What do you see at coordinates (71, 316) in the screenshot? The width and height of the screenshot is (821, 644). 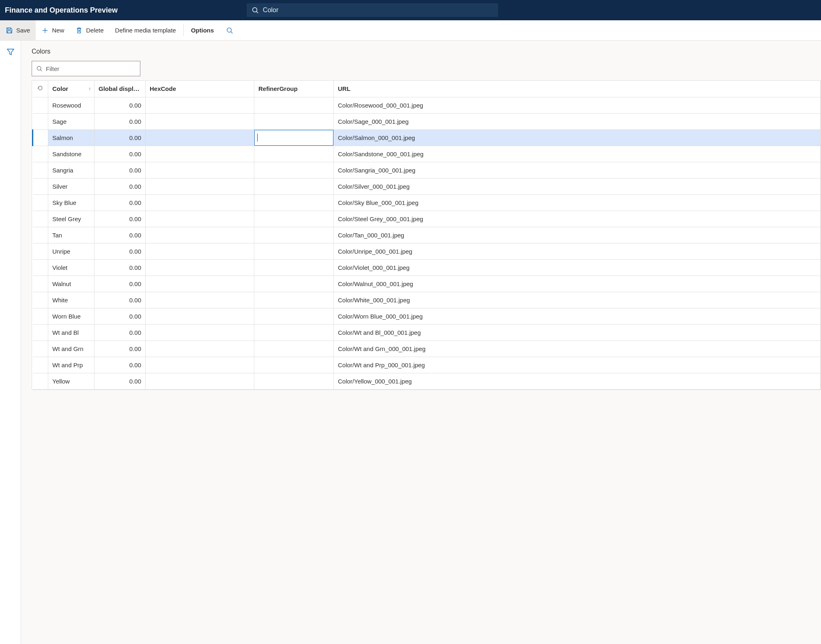 I see `color-cell: Worn Blue` at bounding box center [71, 316].